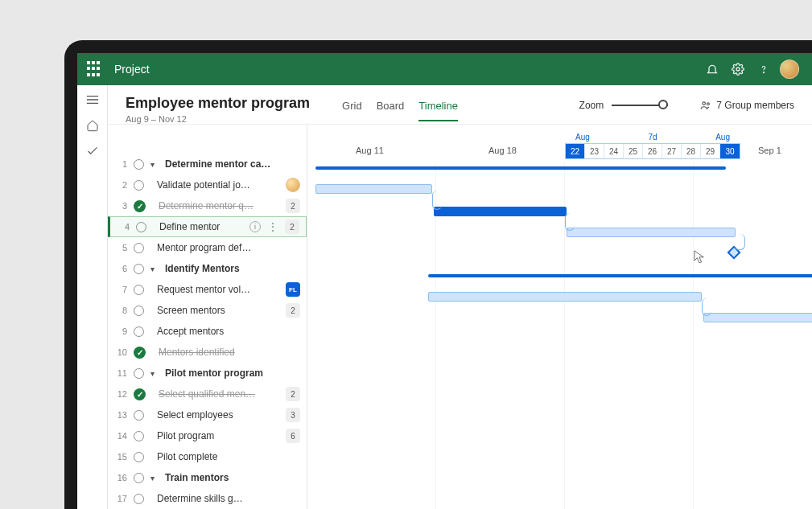  I want to click on row-number: 7, so click(121, 289).